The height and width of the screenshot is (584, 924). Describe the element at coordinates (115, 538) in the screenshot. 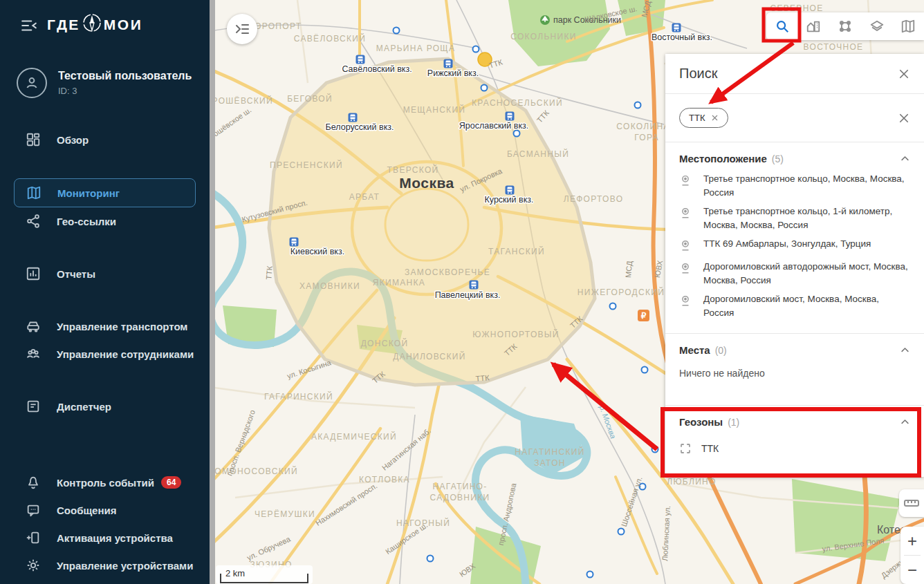

I see `sidebar-item-label: Активация устройства` at that location.